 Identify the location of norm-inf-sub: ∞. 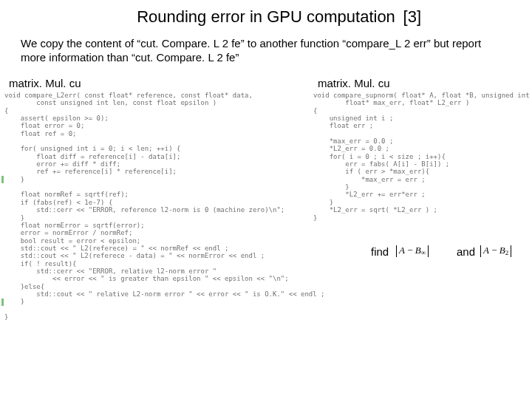
(423, 253).